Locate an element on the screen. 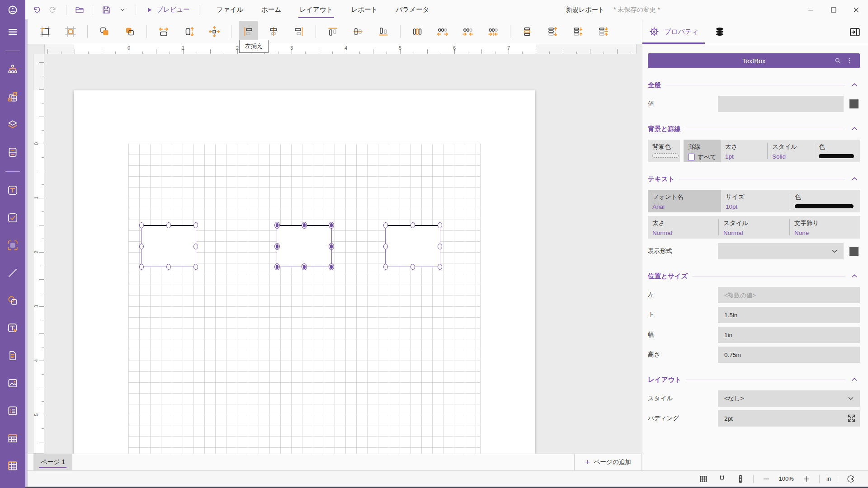  align-right-button is located at coordinates (299, 32).